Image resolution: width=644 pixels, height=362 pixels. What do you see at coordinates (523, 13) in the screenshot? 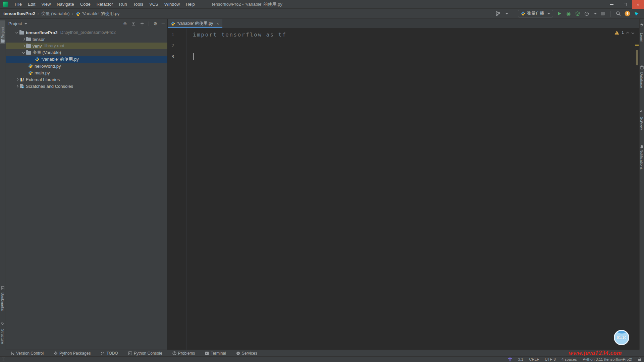
I see `python-icon` at bounding box center [523, 13].